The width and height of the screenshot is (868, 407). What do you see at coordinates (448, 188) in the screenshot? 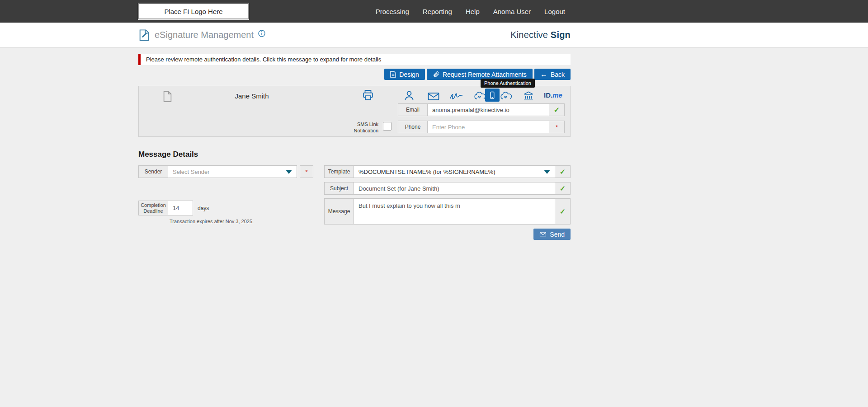
I see `subject-field-group: Subject ✓` at bounding box center [448, 188].